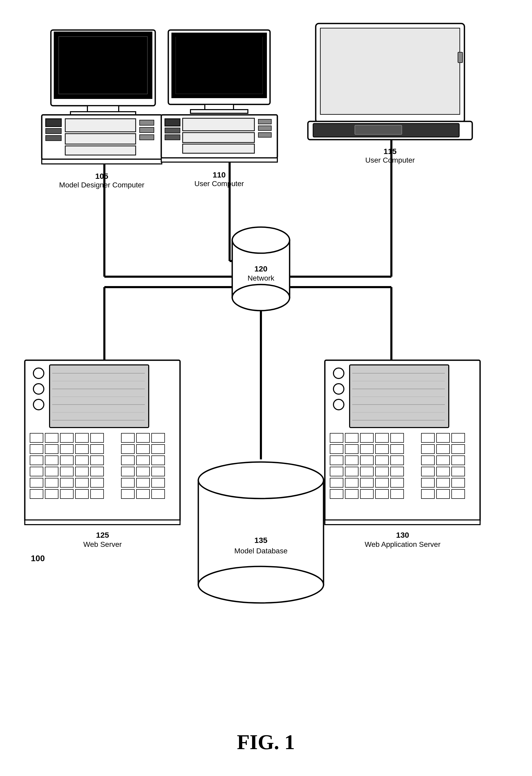  What do you see at coordinates (390, 160) in the screenshot?
I see `label-115-text: User Computer` at bounding box center [390, 160].